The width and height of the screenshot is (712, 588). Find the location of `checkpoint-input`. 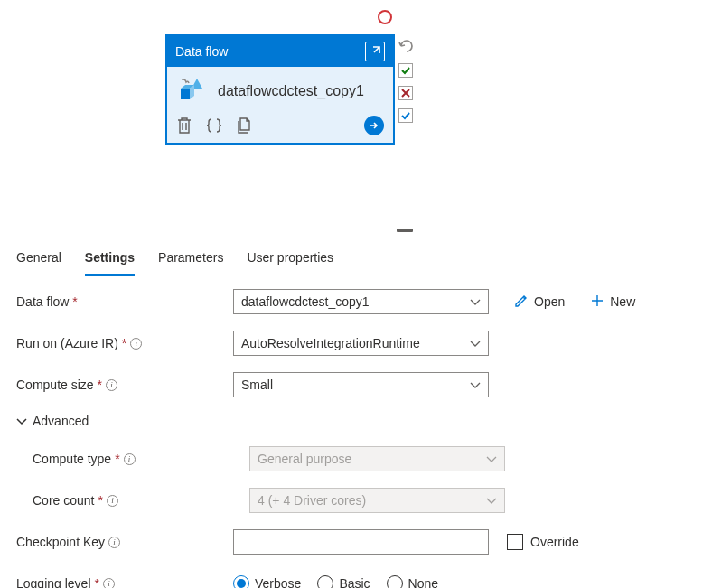

checkpoint-input is located at coordinates (361, 542).